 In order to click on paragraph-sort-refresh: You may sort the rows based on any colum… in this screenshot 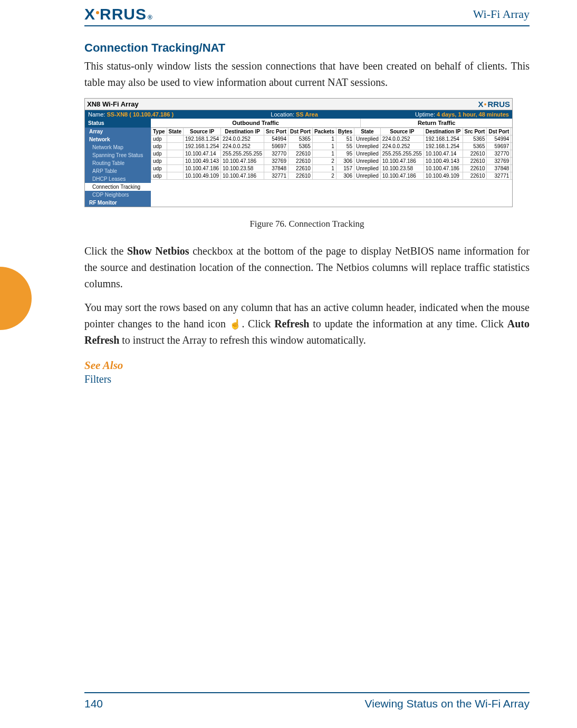, I will do `click(307, 324)`.